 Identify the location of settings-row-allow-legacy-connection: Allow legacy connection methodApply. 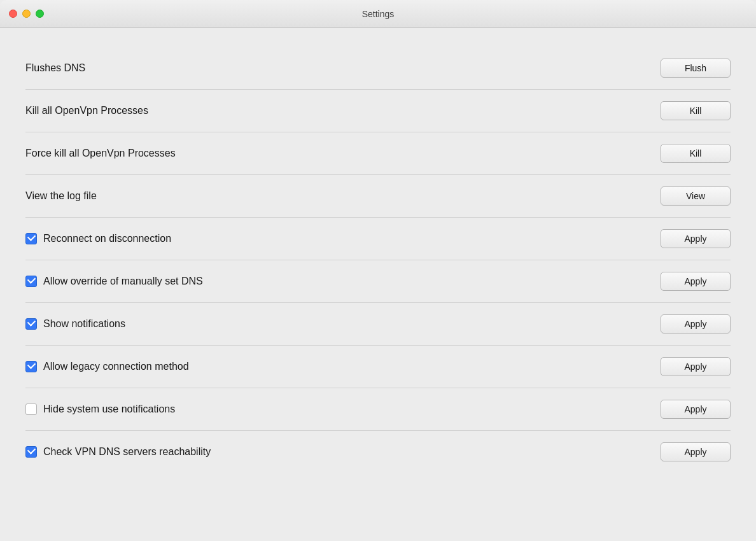
(378, 367).